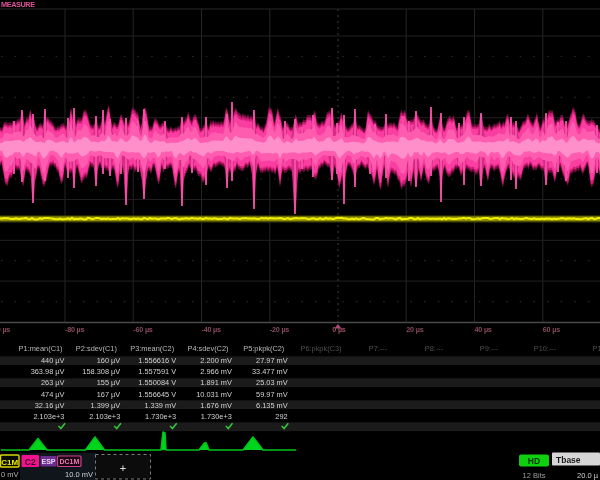 This screenshot has height=480, width=600. I want to click on svg-text: 2.966 mV, so click(216, 372).